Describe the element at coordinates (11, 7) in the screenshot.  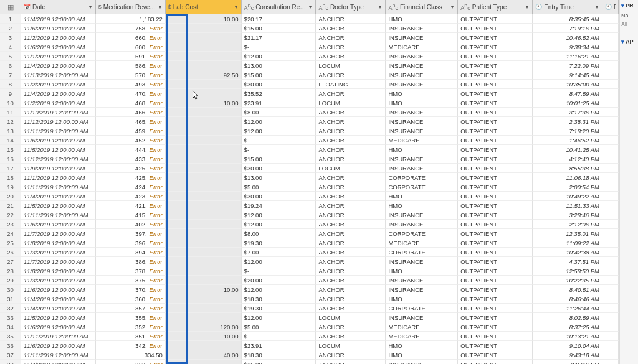
I see `table-corner: ▦` at that location.